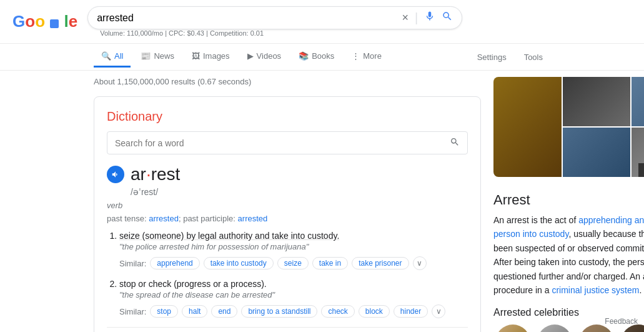 The height and width of the screenshot is (332, 644). I want to click on similar-label-2: Similar:, so click(132, 311).